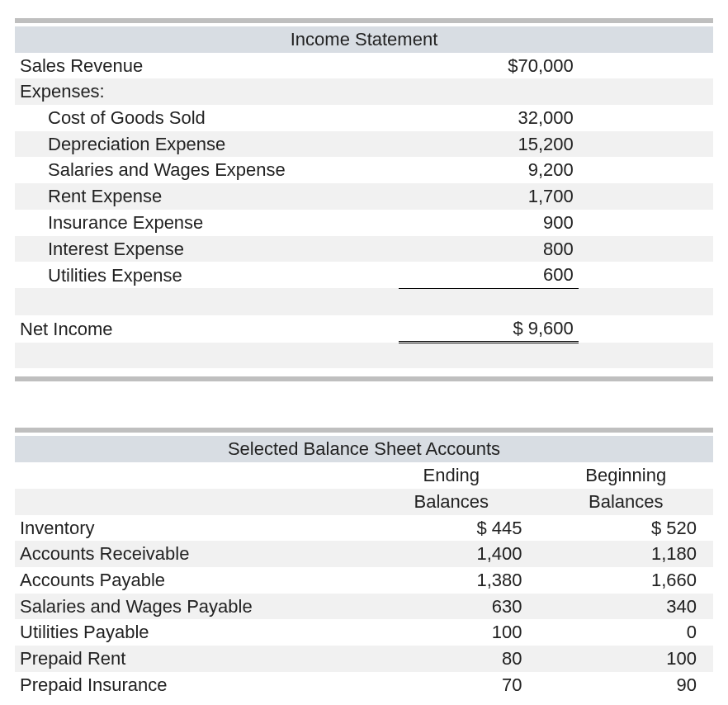 This screenshot has width=728, height=705. Describe the element at coordinates (451, 502) in the screenshot. I see `col-ending-bot: Balances` at that location.